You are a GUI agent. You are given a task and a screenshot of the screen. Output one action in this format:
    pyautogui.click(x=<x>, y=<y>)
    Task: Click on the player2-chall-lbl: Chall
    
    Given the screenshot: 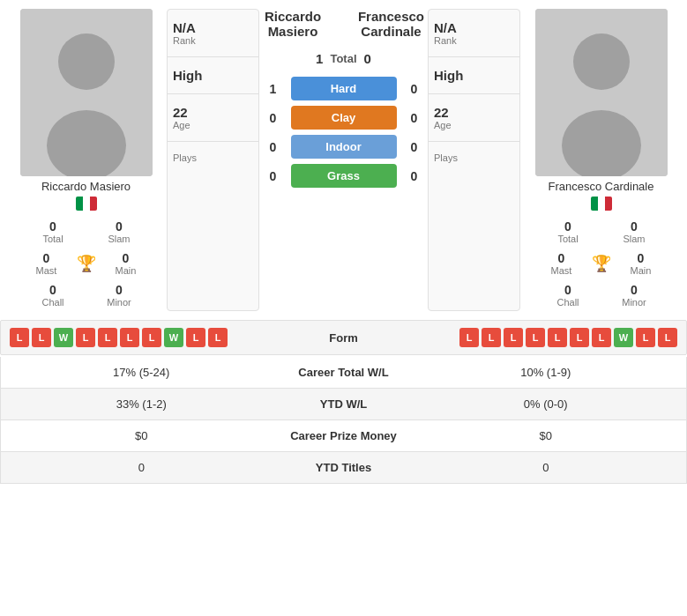 What is the action you would take?
    pyautogui.click(x=568, y=302)
    